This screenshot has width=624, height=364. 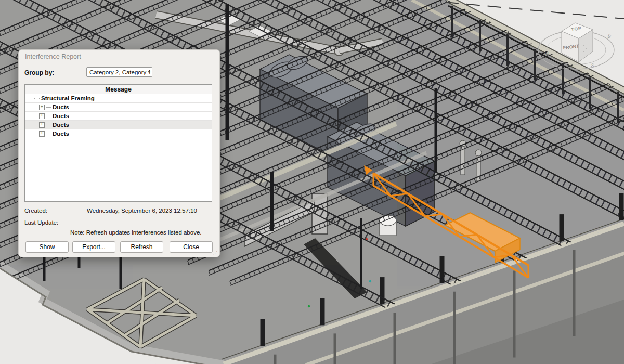 I want to click on tree-row-ducts-3: + Ducts, so click(x=119, y=125).